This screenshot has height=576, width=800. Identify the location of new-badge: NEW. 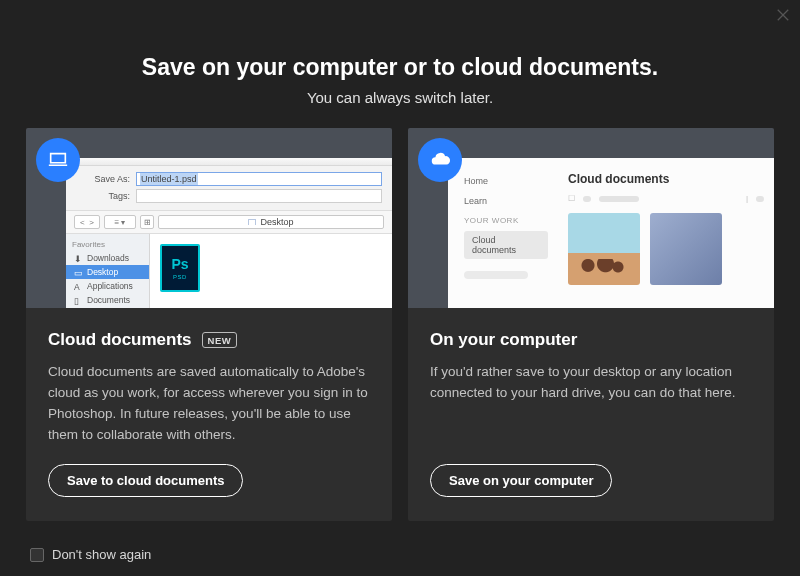
(220, 340).